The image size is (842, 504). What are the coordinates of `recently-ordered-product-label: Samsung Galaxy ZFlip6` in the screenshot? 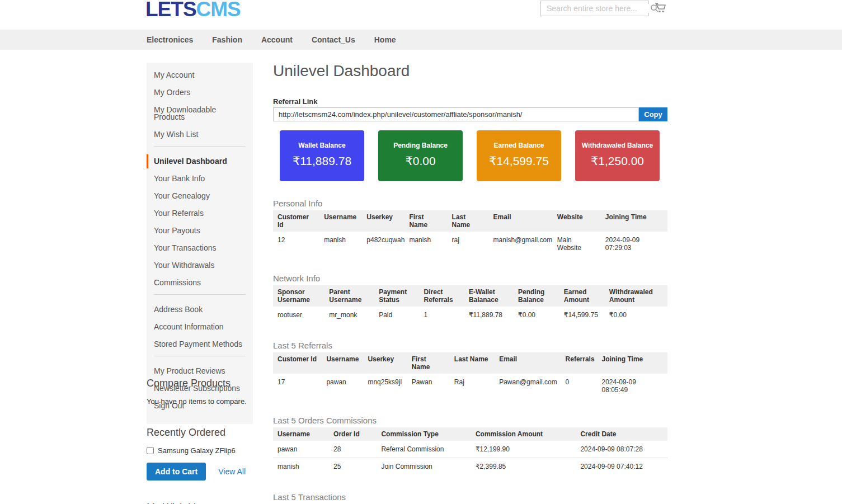 It's located at (197, 451).